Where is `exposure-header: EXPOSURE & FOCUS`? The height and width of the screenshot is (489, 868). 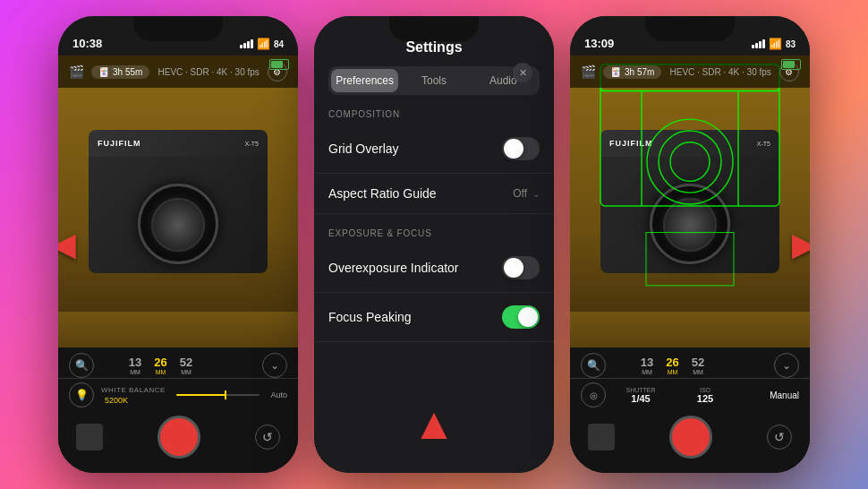 exposure-header: EXPOSURE & FOCUS is located at coordinates (434, 229).